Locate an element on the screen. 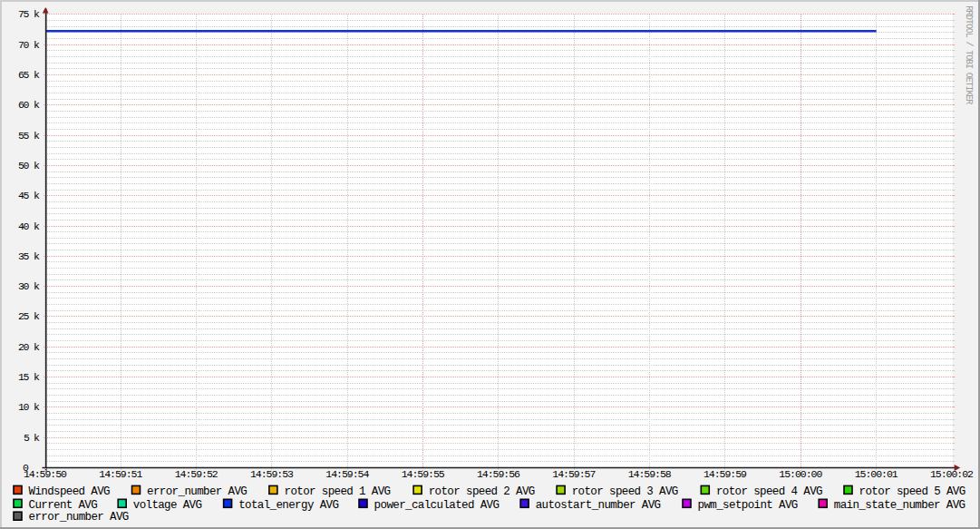 The image size is (980, 529). svg-text: 14:59:53 is located at coordinates (272, 474).